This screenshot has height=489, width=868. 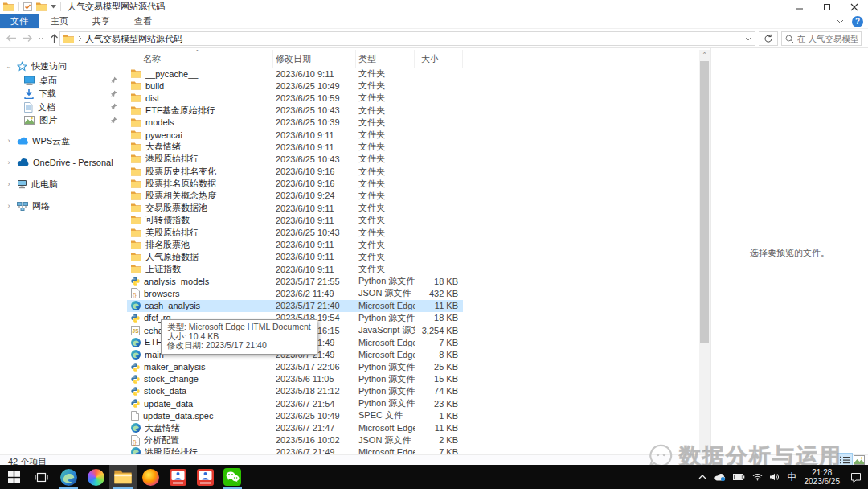 I want to click on column-header-type: 类型, so click(x=386, y=59).